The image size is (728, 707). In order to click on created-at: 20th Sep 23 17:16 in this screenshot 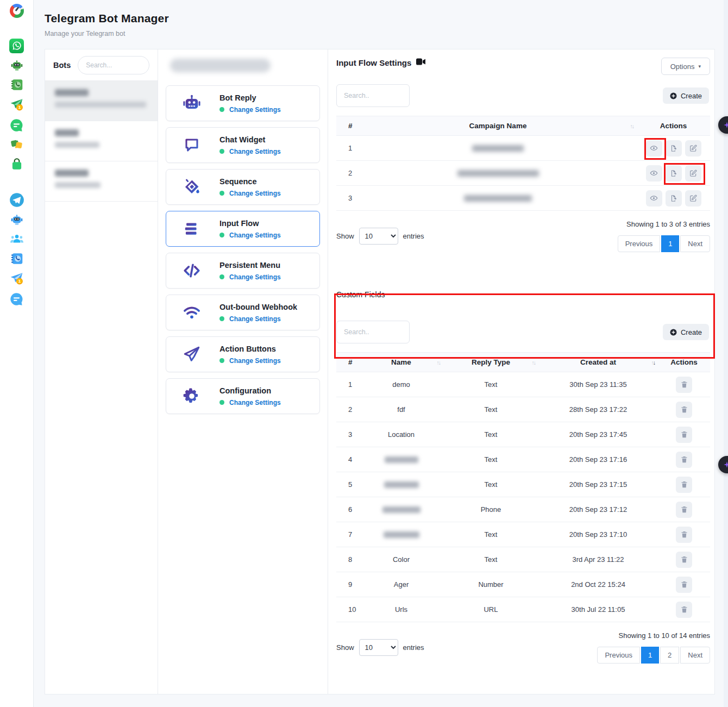, I will do `click(598, 460)`.